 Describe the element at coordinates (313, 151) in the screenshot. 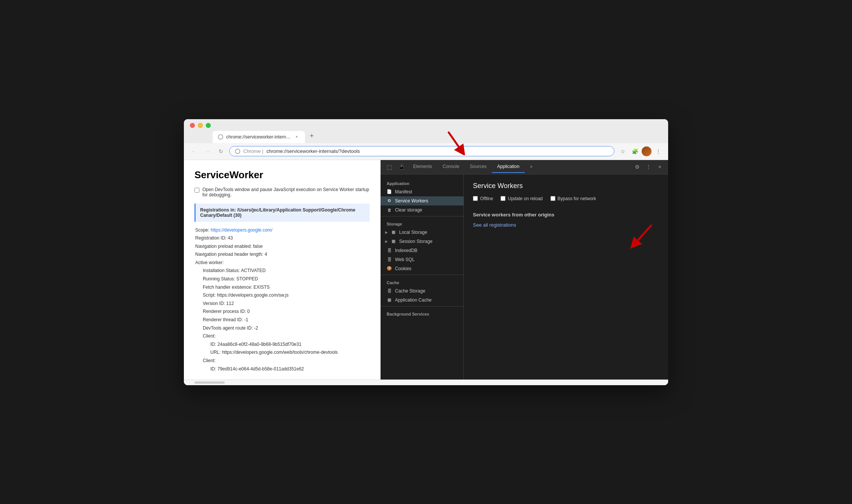

I see `address-path: chrome://serviceworker-internals/?devtoo…` at that location.